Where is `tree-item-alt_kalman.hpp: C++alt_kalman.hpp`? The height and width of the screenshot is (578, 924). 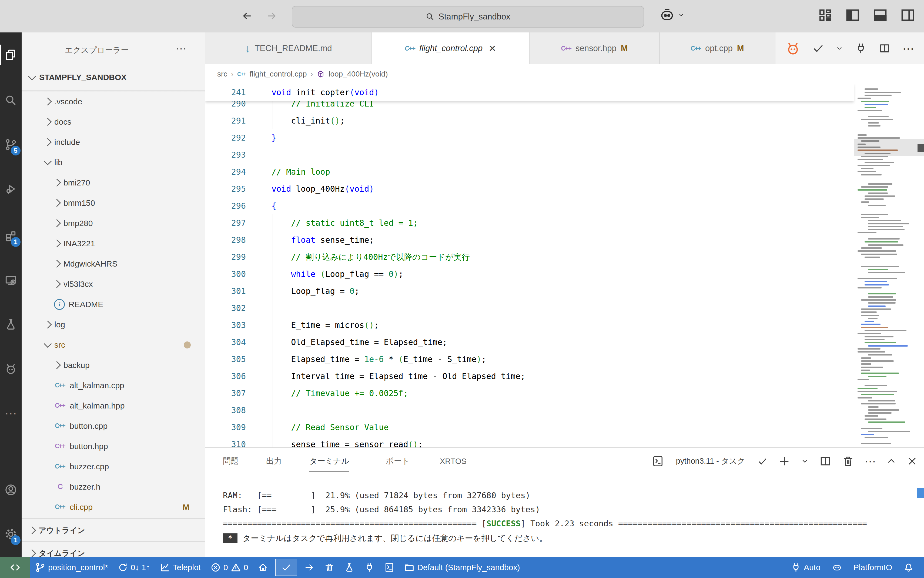
tree-item-alt_kalman.hpp: C++alt_kalman.hpp is located at coordinates (114, 406).